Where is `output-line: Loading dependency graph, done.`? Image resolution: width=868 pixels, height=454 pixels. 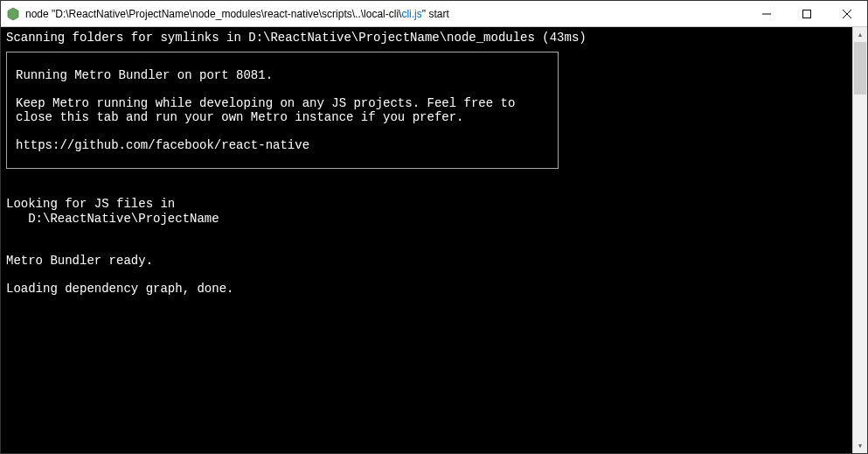
output-line: Loading dependency graph, done. is located at coordinates (427, 289).